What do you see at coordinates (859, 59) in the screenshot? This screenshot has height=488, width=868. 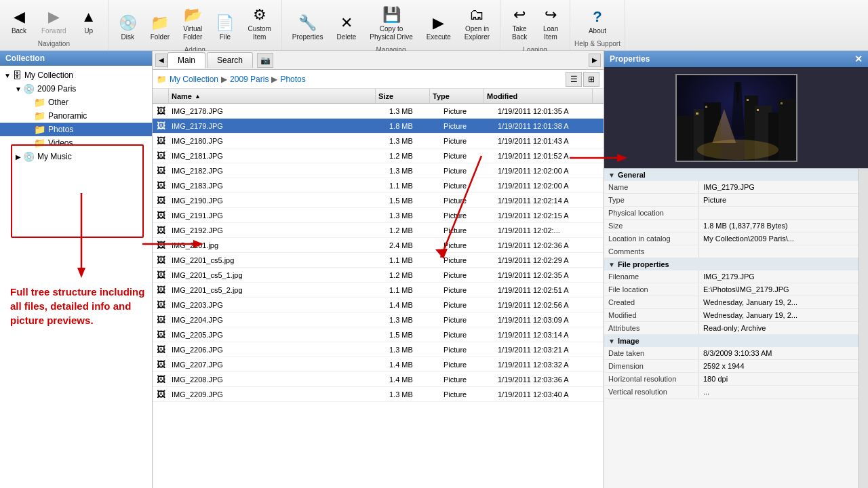 I see `properties-close-button: ✕` at bounding box center [859, 59].